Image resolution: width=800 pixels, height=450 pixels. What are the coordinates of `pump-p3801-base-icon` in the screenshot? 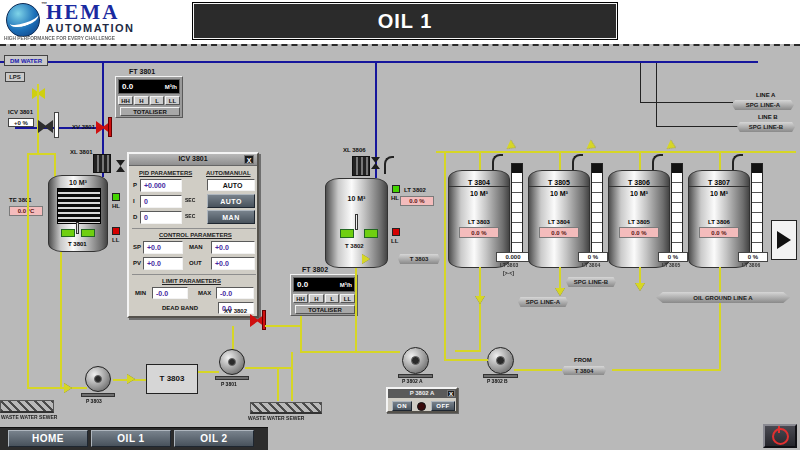 It's located at (232, 378).